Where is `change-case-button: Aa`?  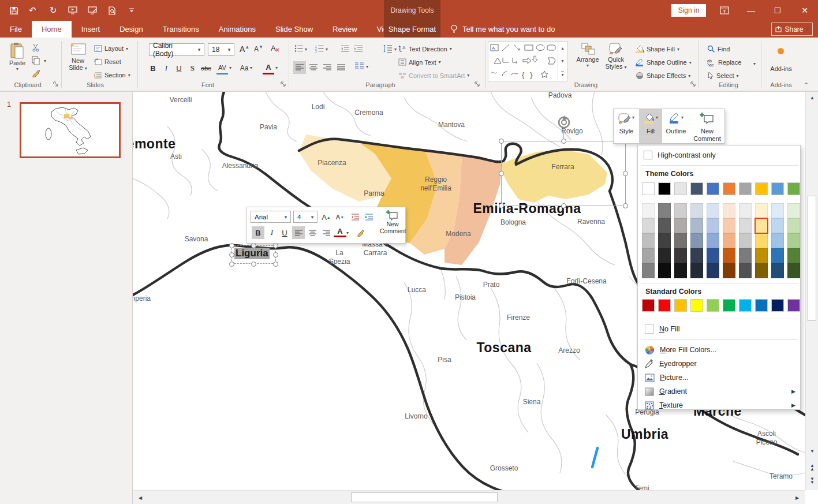
change-case-button: Aa is located at coordinates (244, 68).